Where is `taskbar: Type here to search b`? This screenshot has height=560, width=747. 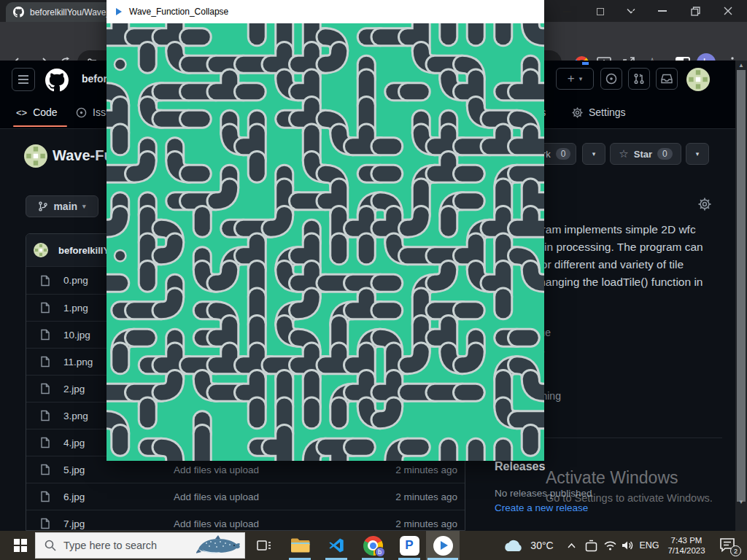 taskbar: Type here to search b is located at coordinates (374, 545).